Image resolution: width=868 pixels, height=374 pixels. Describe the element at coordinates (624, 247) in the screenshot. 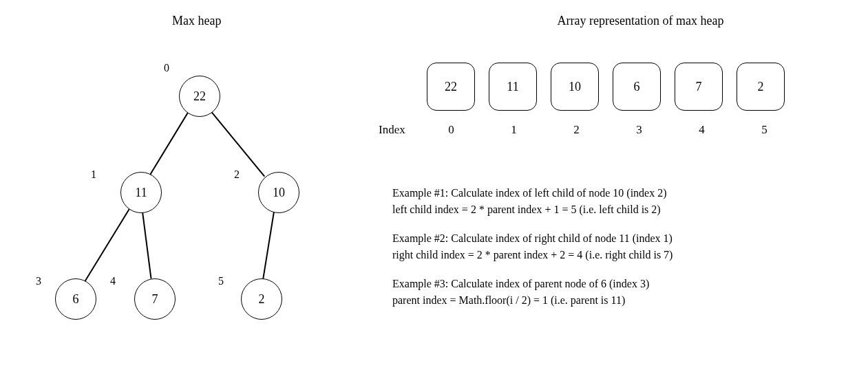

I see `example-2: Example #2: Calculate index of right chi…` at that location.